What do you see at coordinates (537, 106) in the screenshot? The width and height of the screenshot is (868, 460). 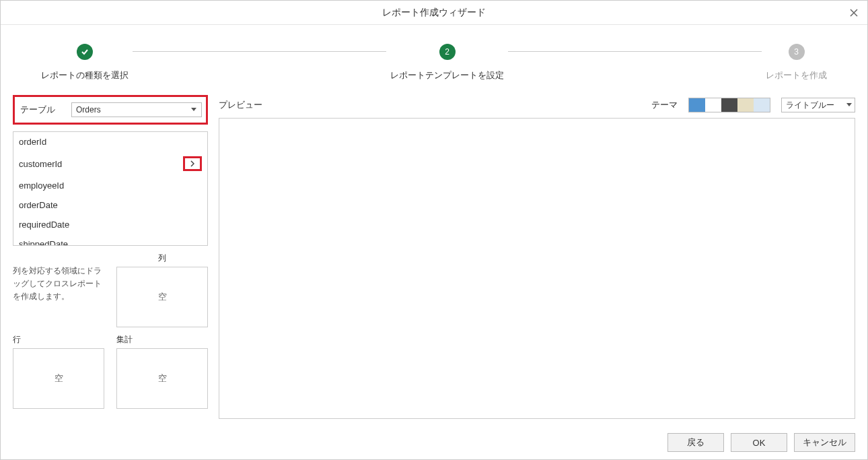 I see `preview-header: プレビュー テーマ ライトブルー` at bounding box center [537, 106].